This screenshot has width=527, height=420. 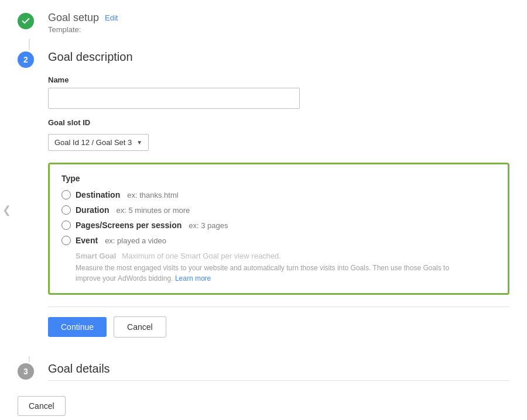 I want to click on section-divider, so click(x=279, y=307).